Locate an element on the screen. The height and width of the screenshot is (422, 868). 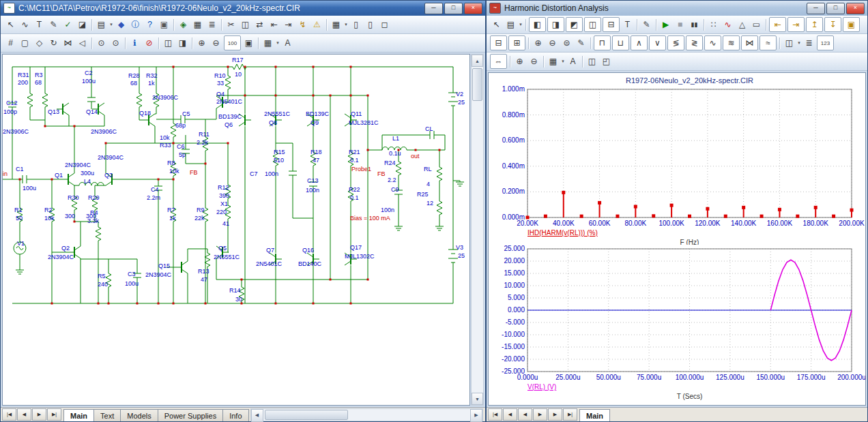
component-label: Q16 is located at coordinates (308, 250).